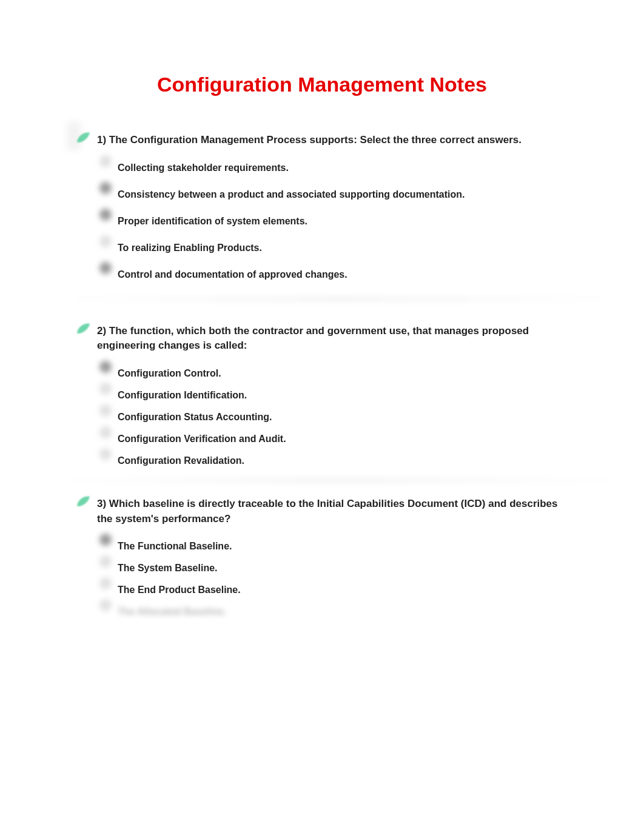 This screenshot has width=644, height=835. Describe the element at coordinates (167, 568) in the screenshot. I see `option-text: The System Baseline.` at that location.